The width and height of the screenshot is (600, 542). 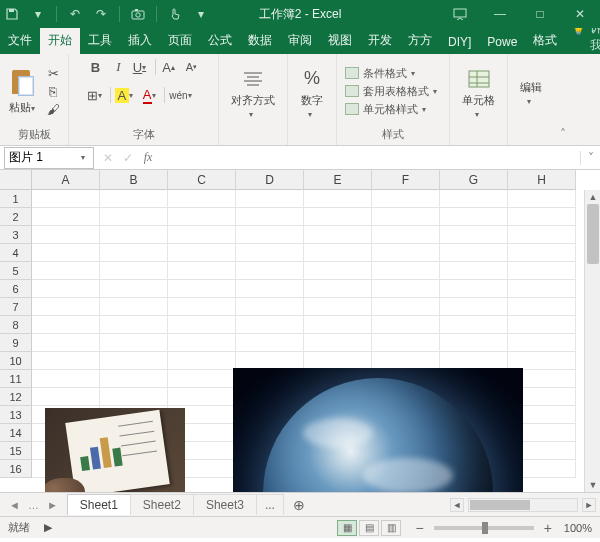 I want to click on paste-button: 粘贴▾, so click(x=22, y=92).